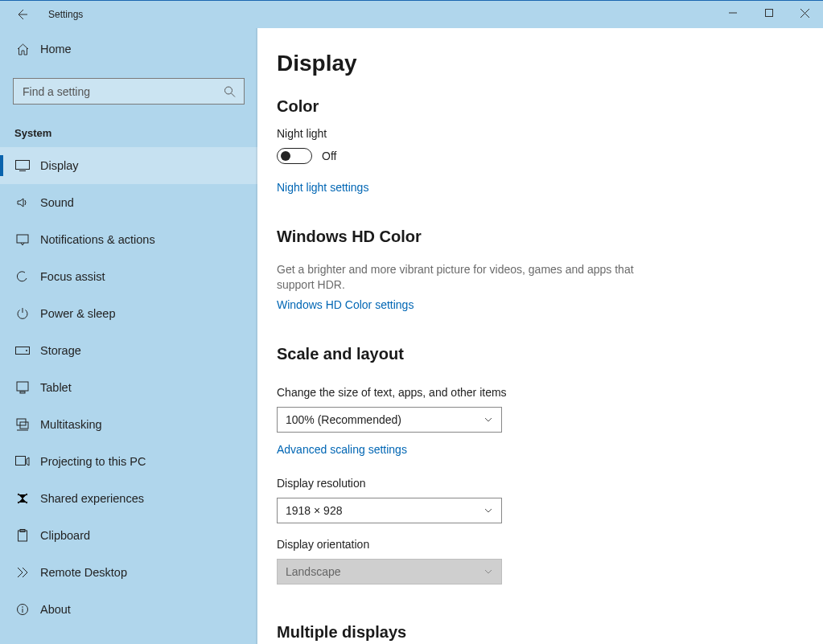 This screenshot has height=644, width=823. I want to click on sidebar-item-label: Multitasking, so click(71, 425).